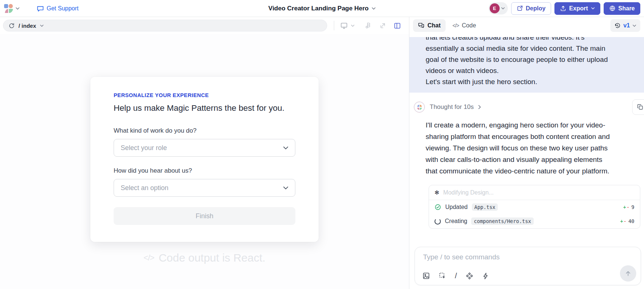 This screenshot has width=644, height=289. I want to click on build-progress-header: ✻ Modifying Design..., so click(534, 193).